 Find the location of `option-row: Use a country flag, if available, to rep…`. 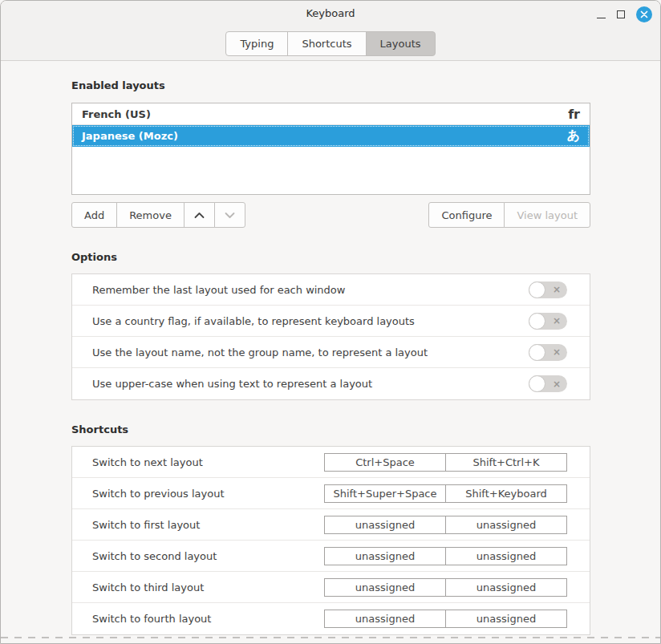

option-row: Use a country flag, if available, to rep… is located at coordinates (330, 321).